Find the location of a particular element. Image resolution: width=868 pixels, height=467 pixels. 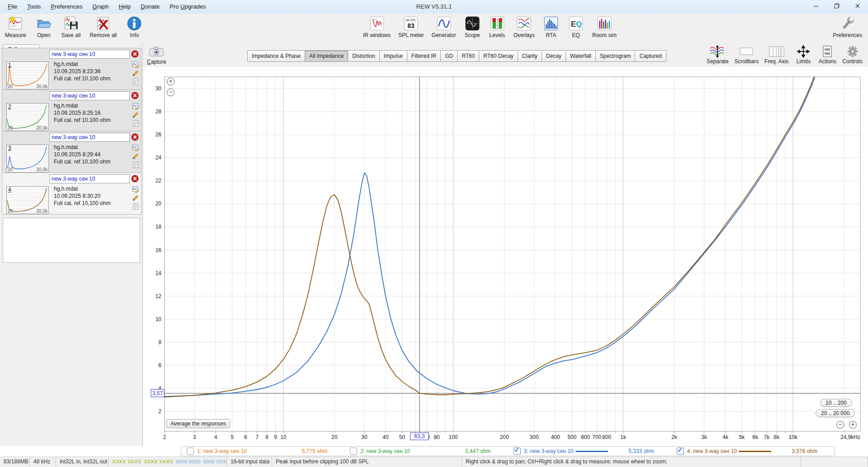

measurement-1-thumbnail: 12020,0k is located at coordinates (28, 75).